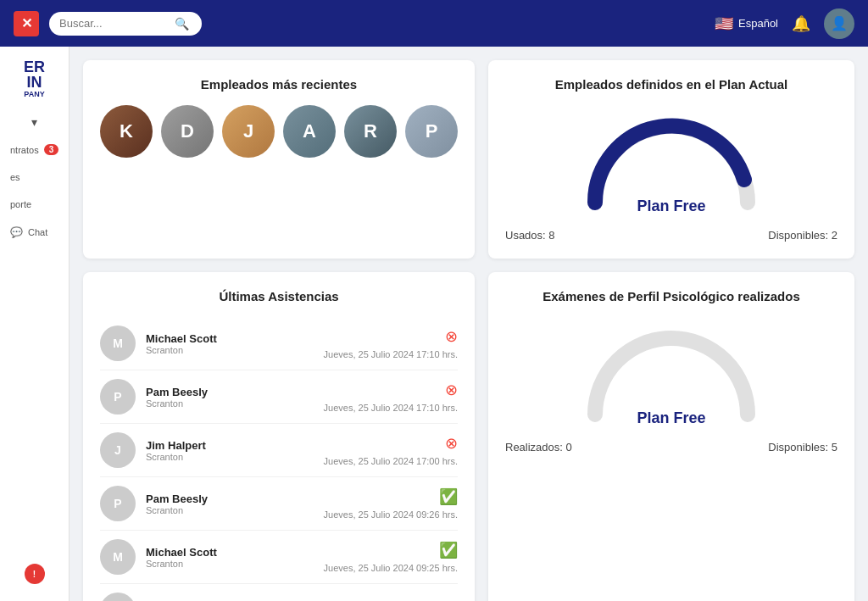 This screenshot has width=868, height=601. What do you see at coordinates (230, 344) in the screenshot?
I see `att-info-1: Michael Scott Scranton` at bounding box center [230, 344].